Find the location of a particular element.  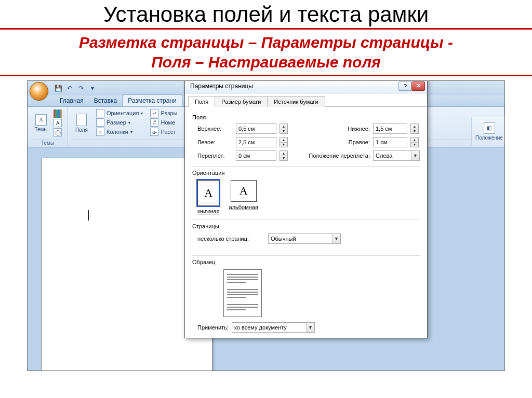

dropdown-apply-to: ко всему документу▼ is located at coordinates (273, 327).